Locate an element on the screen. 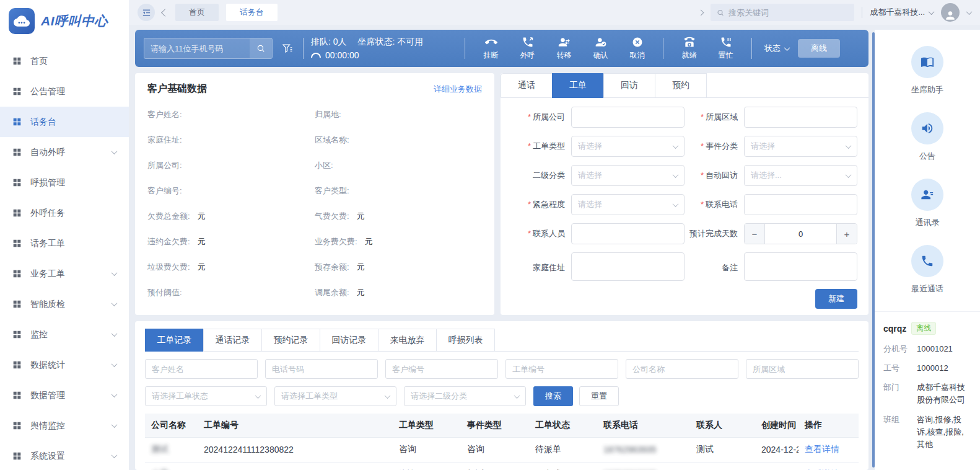 The width and height of the screenshot is (980, 470). tool-announcements: 公告 is located at coordinates (927, 137).